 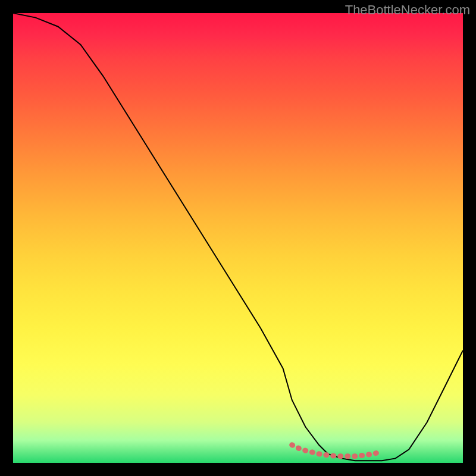 I want to click on optimal-zone-marker-line, so click(x=337, y=451).